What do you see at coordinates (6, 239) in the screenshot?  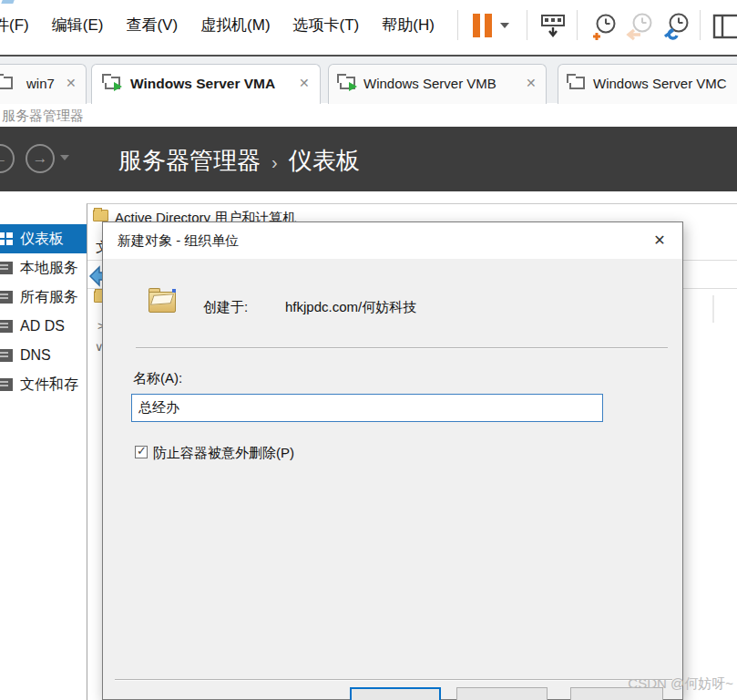 I see `dashboard-icon` at bounding box center [6, 239].